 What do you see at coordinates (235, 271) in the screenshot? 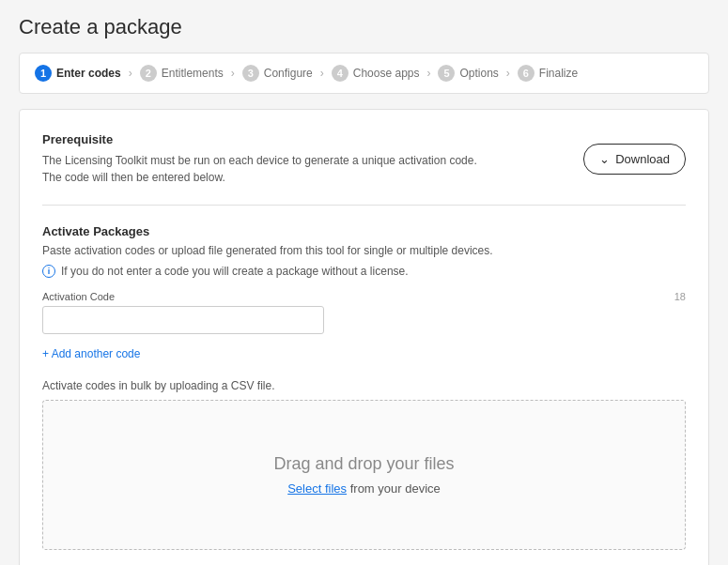
I see `info-text: If you do not enter a code you will crea…` at bounding box center [235, 271].